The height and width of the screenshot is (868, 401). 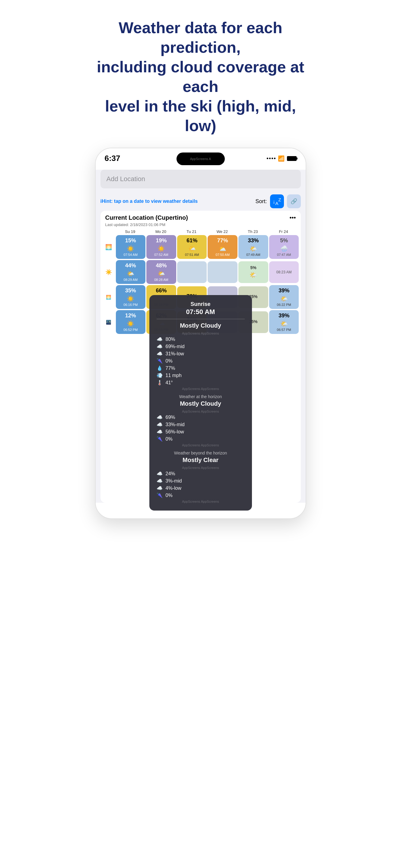 What do you see at coordinates (201, 179) in the screenshot?
I see `search-bar: Add Location` at bounding box center [201, 179].